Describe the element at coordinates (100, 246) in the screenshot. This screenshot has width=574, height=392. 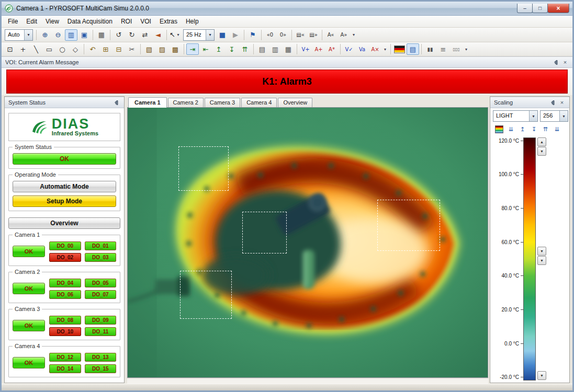
I see `output-do-01-button: DO_01` at that location.